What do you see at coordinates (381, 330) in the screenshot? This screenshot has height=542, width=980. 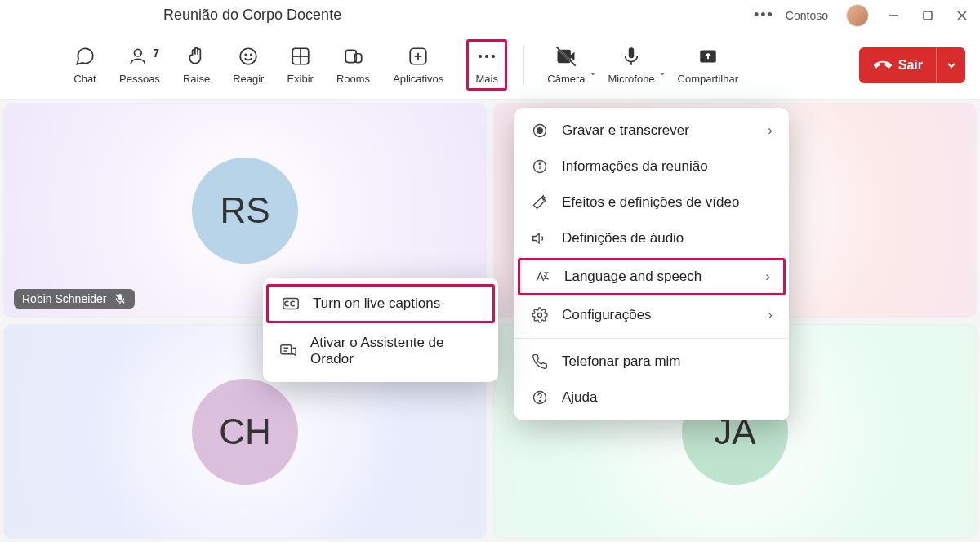 I see `language-submenu: Turn on live captions Ativar o Assistent…` at bounding box center [381, 330].